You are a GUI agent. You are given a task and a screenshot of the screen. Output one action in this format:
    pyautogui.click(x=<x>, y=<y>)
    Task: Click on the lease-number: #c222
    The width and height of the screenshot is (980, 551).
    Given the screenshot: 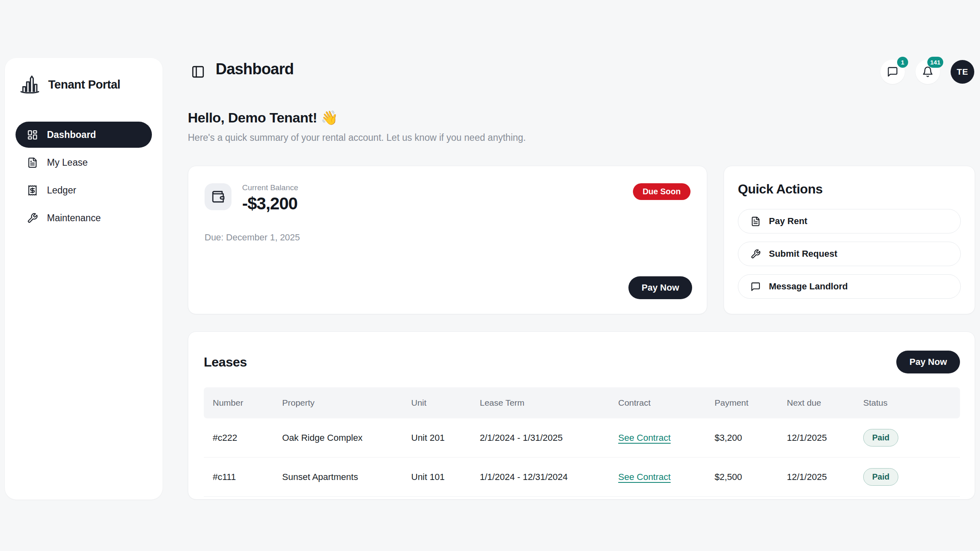 What is the action you would take?
    pyautogui.click(x=247, y=438)
    